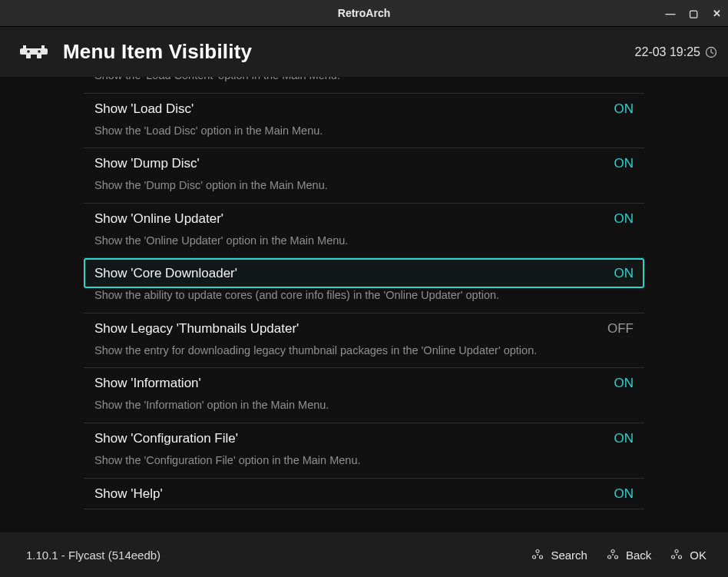 Image resolution: width=728 pixels, height=577 pixels. I want to click on action-ok: OK, so click(688, 555).